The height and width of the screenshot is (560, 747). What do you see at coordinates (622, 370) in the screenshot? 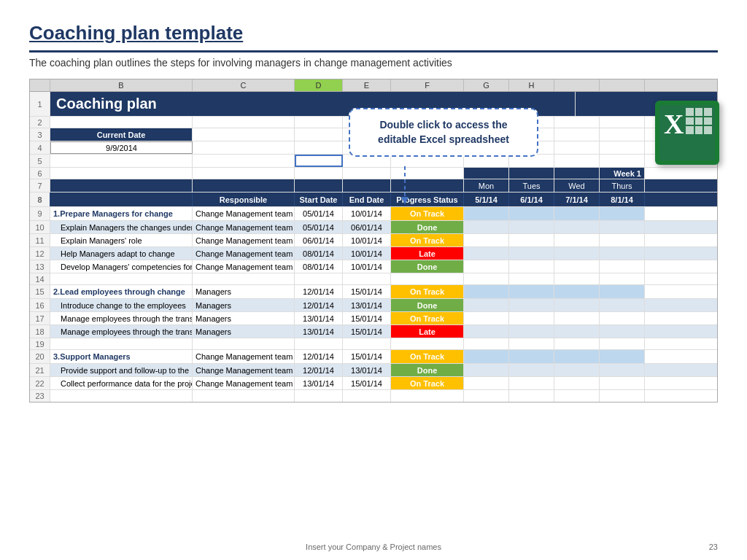
I see `row21-j` at bounding box center [622, 370].